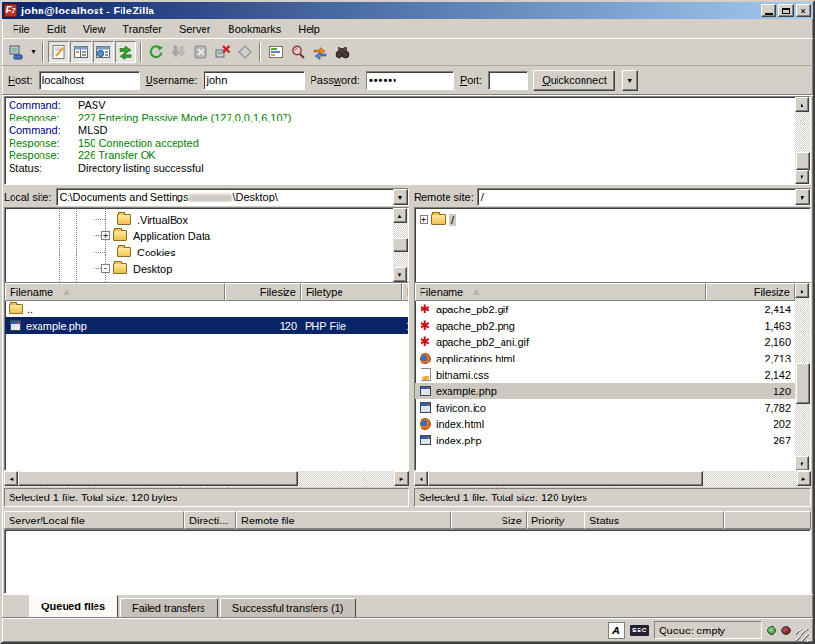  Describe the element at coordinates (81, 52) in the screenshot. I see `toggle-local-tree-button` at that location.